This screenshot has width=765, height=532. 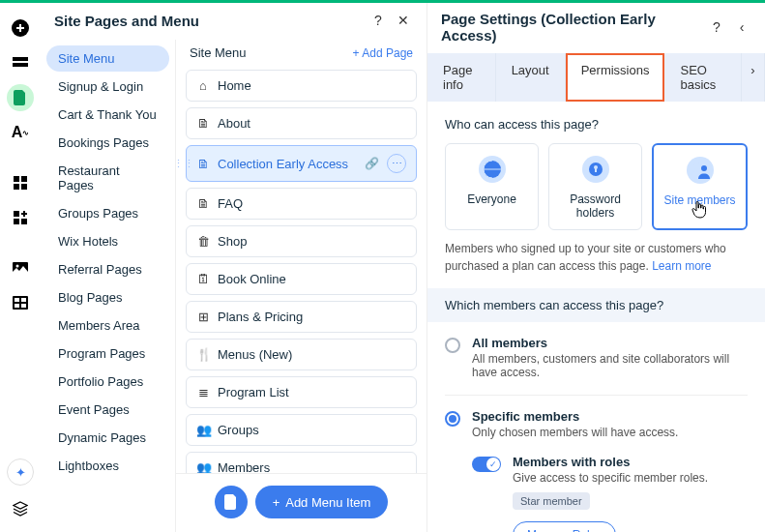 What do you see at coordinates (108, 114) in the screenshot?
I see `sidebar-item-cart-thank-you: Cart & Thank You` at bounding box center [108, 114].